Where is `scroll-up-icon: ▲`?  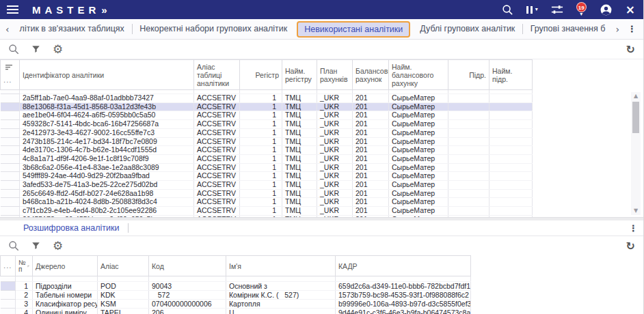
scroll-up-icon: ▲ is located at coordinates (636, 96).